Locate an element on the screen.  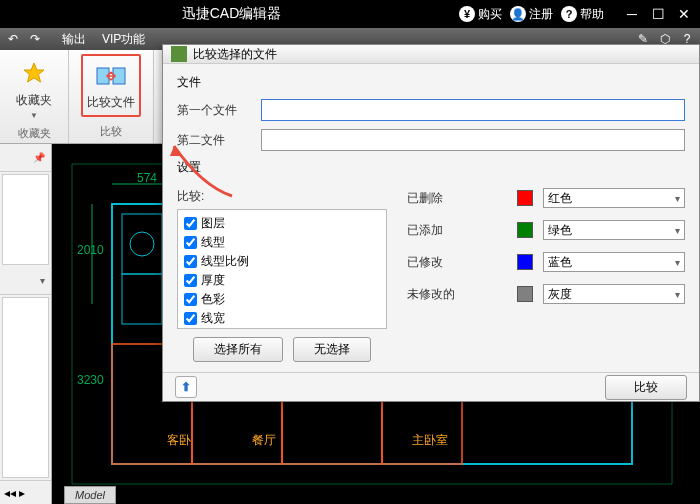
redo-button: ↷ is located at coordinates (35, 39).